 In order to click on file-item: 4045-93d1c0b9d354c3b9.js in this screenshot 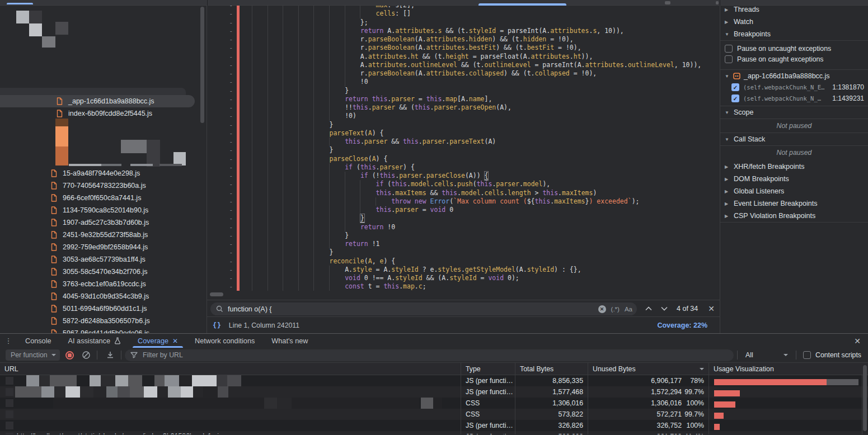, I will do `click(104, 296)`.